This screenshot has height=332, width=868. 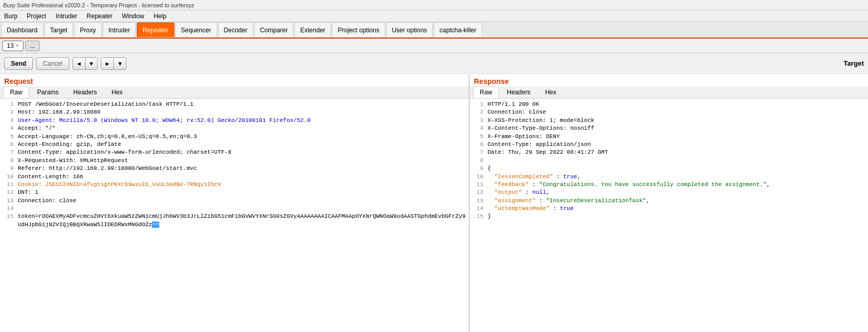 I want to click on response-tab-hex: Hex, so click(x=550, y=92).